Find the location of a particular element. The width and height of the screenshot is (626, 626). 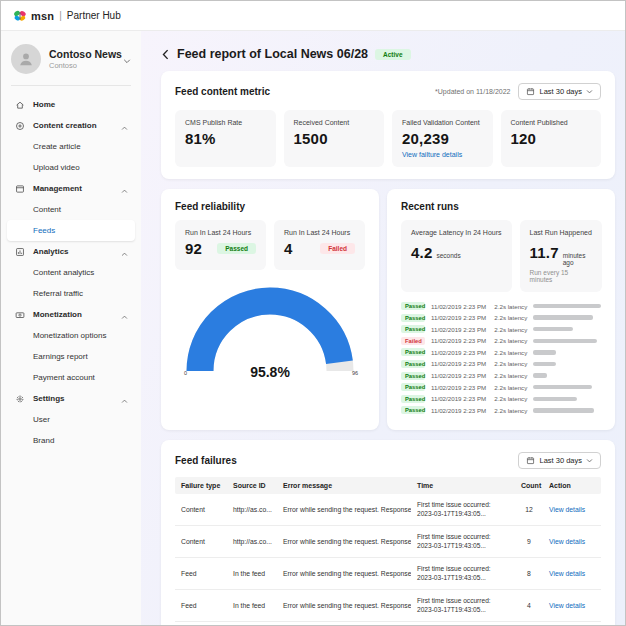

date-range-dropdown: Last 30 days is located at coordinates (560, 92).